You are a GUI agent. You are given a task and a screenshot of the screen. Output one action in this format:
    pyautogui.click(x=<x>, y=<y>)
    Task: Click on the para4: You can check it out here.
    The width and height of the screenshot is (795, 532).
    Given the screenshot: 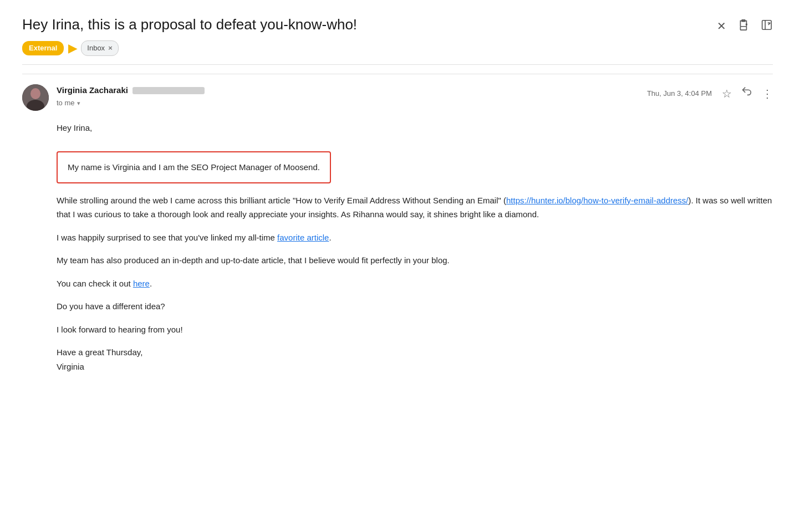 What is the action you would take?
    pyautogui.click(x=415, y=284)
    